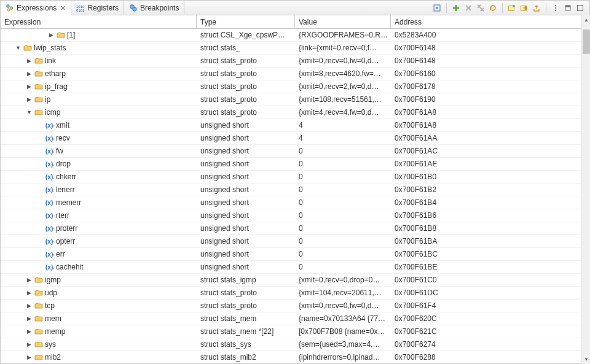 This screenshot has height=364, width=590. What do you see at coordinates (512, 8) in the screenshot?
I see `new-watch-button` at bounding box center [512, 8].